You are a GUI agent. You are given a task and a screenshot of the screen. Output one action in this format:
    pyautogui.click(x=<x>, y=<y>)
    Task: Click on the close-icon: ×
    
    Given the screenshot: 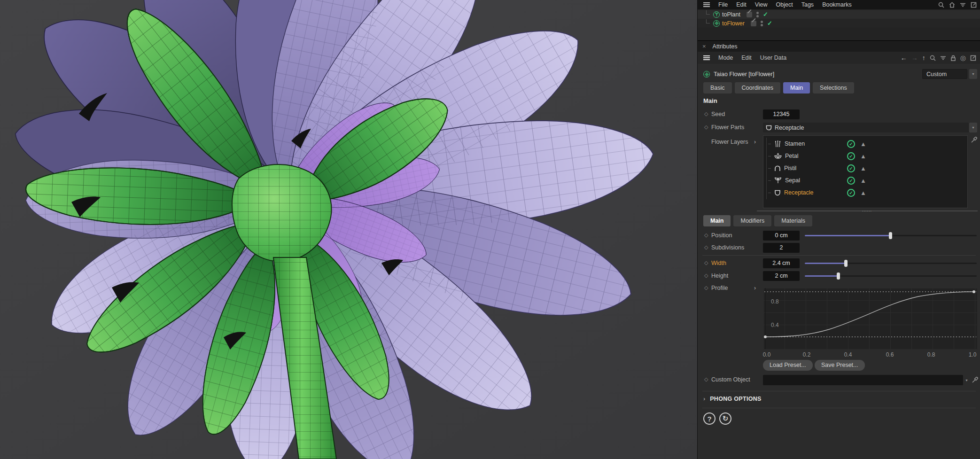 What is the action you would take?
    pyautogui.click(x=704, y=46)
    